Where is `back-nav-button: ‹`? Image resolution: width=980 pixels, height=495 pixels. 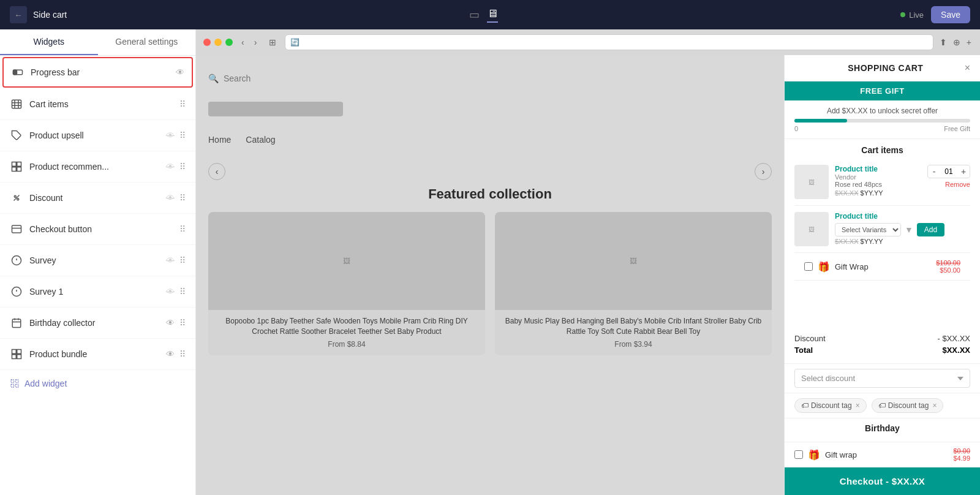 back-nav-button: ‹ is located at coordinates (243, 42).